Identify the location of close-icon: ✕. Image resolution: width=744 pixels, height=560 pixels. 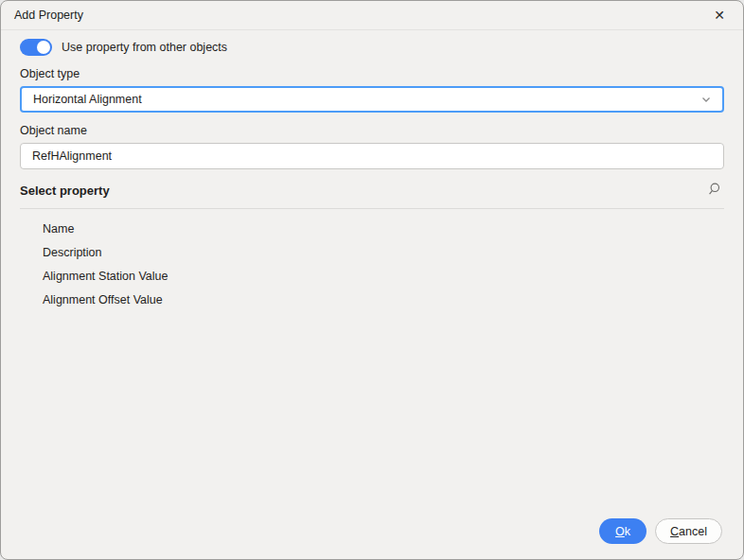
(719, 15).